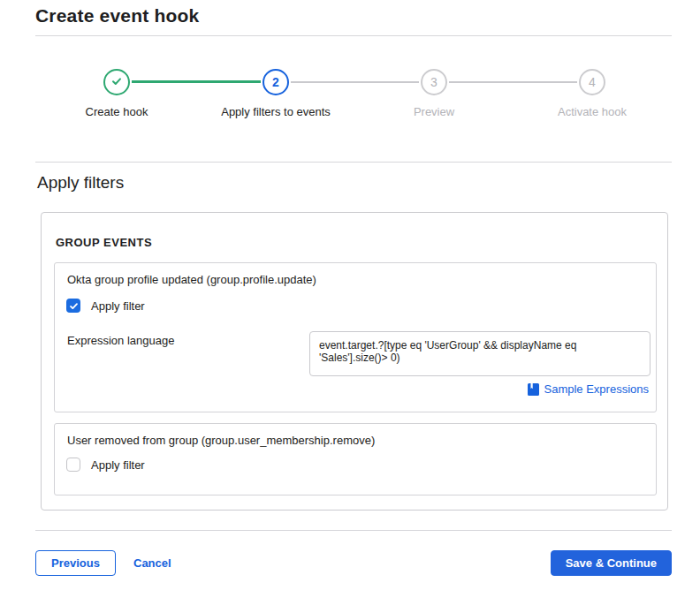 The height and width of the screenshot is (590, 700). I want to click on apply-filter-checkbox-checked, so click(73, 306).